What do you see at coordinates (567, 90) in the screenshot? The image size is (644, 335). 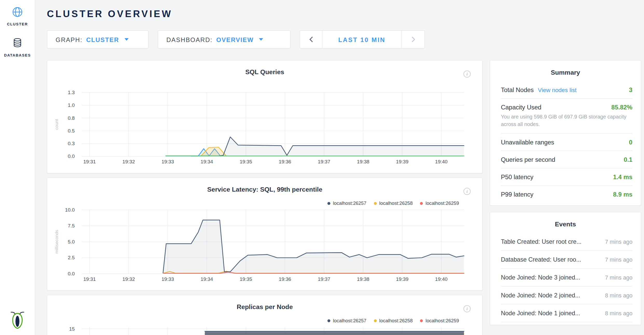 I see `summary-row-total-nodes: Total NodesView nodes list3` at bounding box center [567, 90].